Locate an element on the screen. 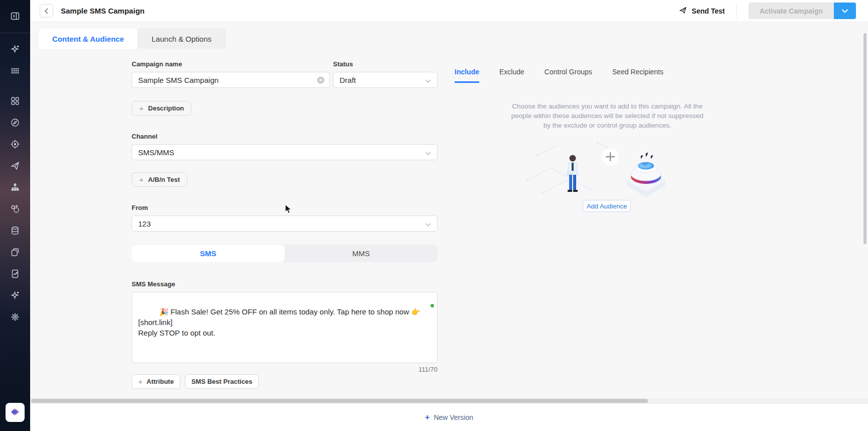 This screenshot has width=868, height=431. target-locate-icon is located at coordinates (15, 144).